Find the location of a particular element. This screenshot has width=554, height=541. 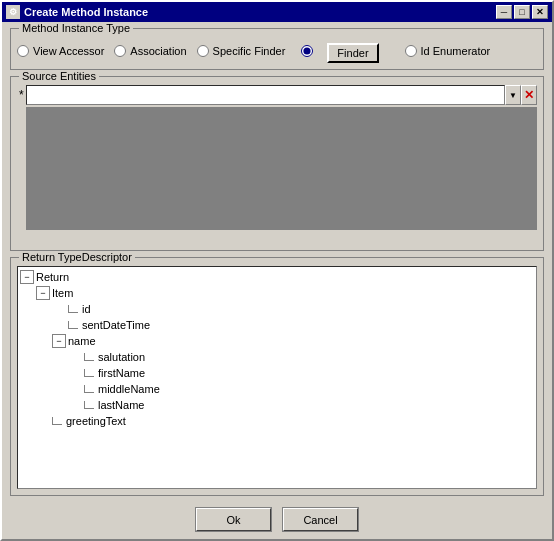

radio-association-input is located at coordinates (120, 51).